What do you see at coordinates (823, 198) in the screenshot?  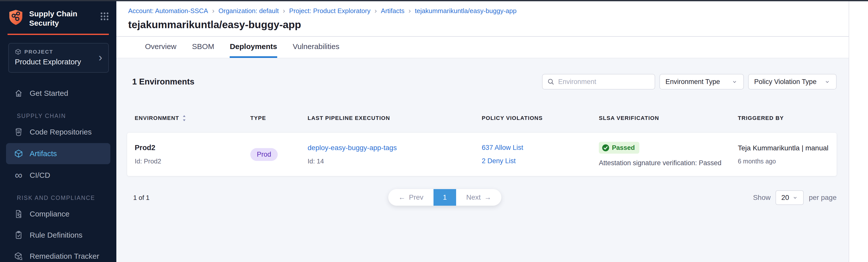 I see `per-page-suffix: per page` at bounding box center [823, 198].